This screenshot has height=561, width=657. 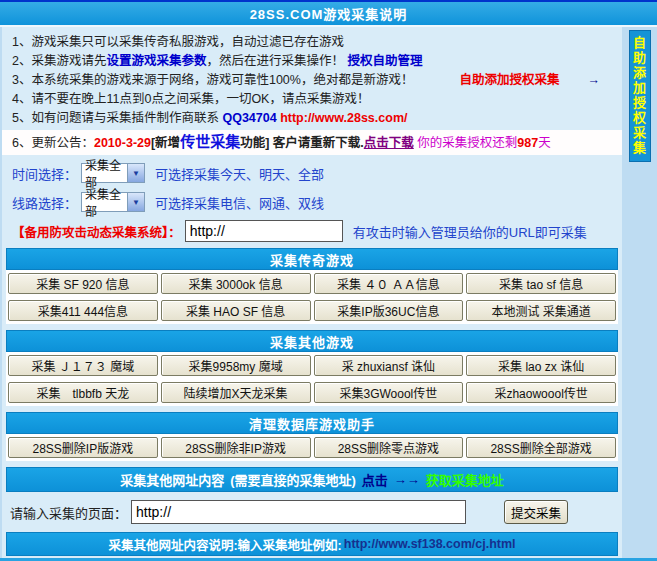 I want to click on page-url-label: 请输入采集的页面：, so click(x=68, y=512).